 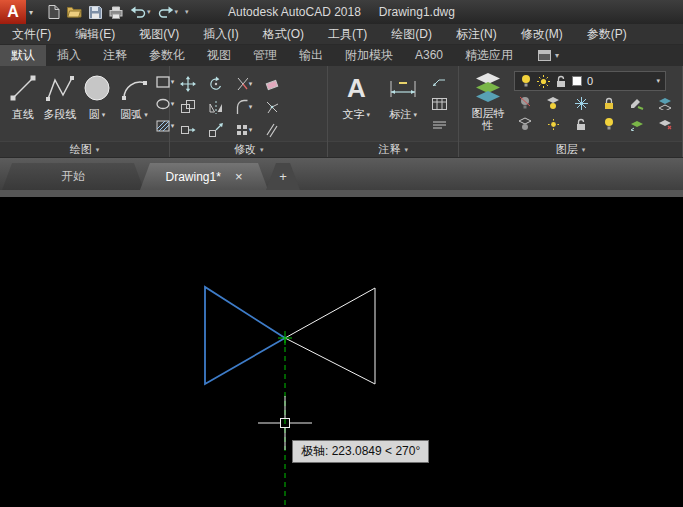 What do you see at coordinates (245, 150) in the screenshot?
I see `panel-modify-label: 修改` at bounding box center [245, 150].